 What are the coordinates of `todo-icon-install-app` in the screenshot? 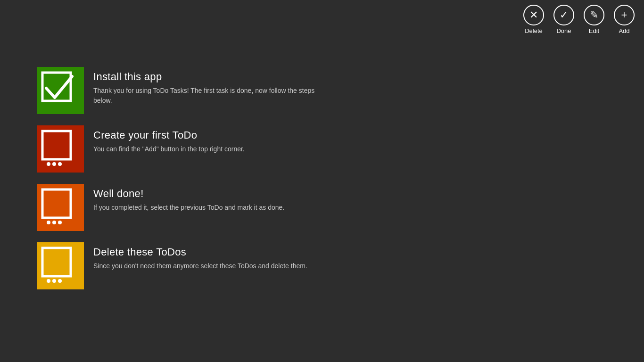 It's located at (60, 90).